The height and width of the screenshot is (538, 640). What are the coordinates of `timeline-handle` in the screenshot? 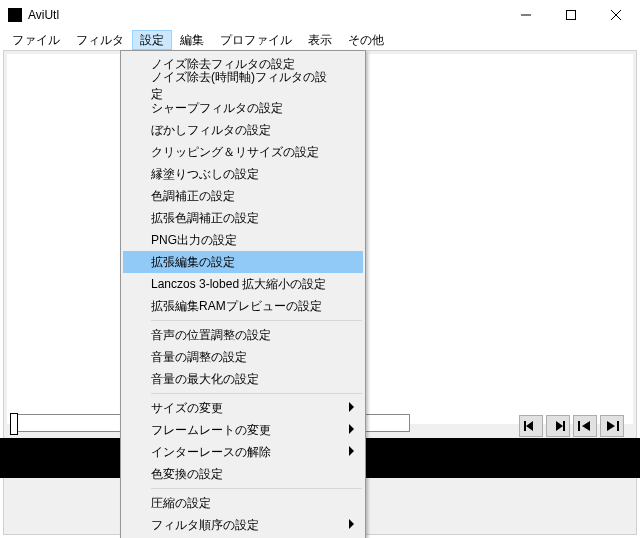 It's located at (14, 424).